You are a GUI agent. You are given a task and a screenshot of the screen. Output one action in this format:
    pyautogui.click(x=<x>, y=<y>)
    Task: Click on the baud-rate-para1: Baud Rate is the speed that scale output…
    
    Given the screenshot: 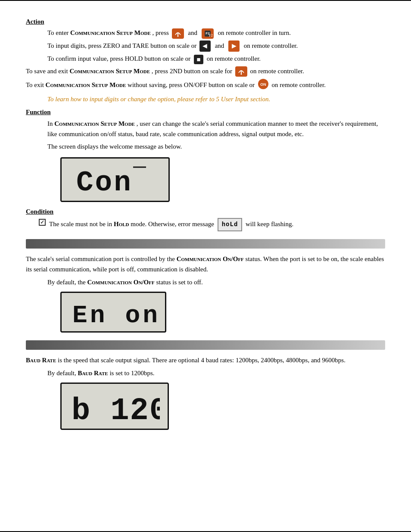 What is the action you would take?
    pyautogui.click(x=206, y=360)
    